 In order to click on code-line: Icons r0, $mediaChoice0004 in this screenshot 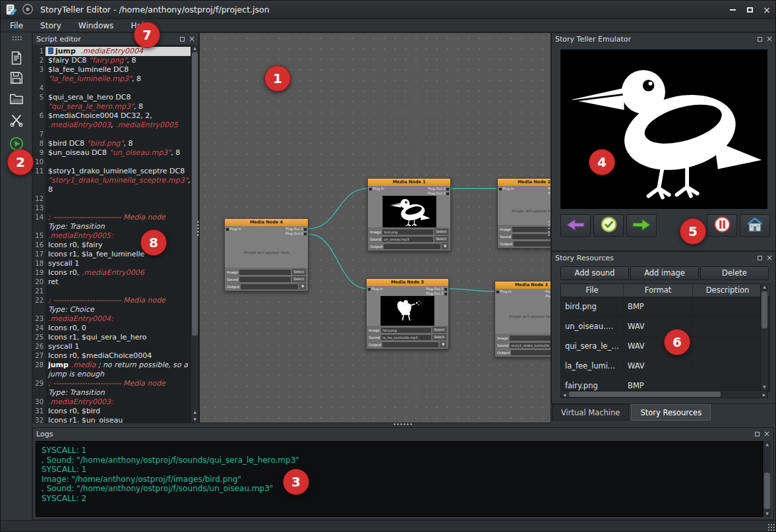, I will do `click(118, 356)`.